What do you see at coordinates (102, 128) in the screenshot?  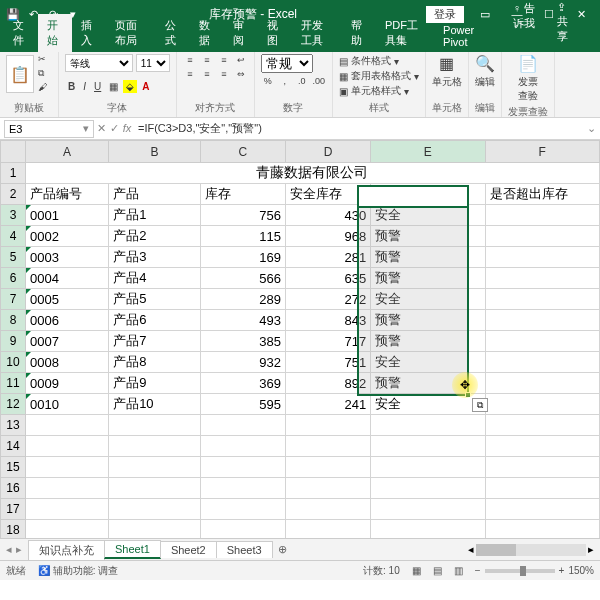 I see `cancel-formula-icon: ✕` at bounding box center [102, 128].